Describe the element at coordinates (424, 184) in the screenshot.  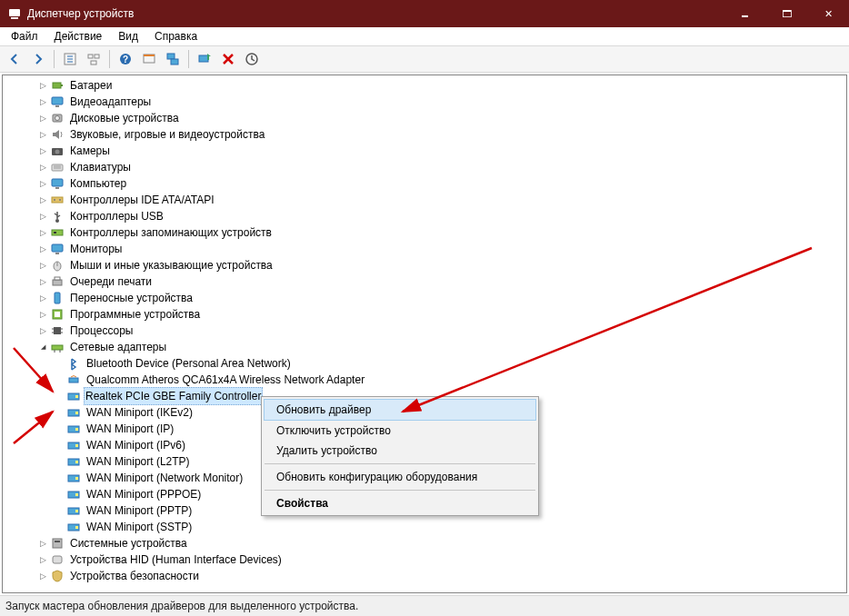
I see `category-node: Компьютер` at that location.